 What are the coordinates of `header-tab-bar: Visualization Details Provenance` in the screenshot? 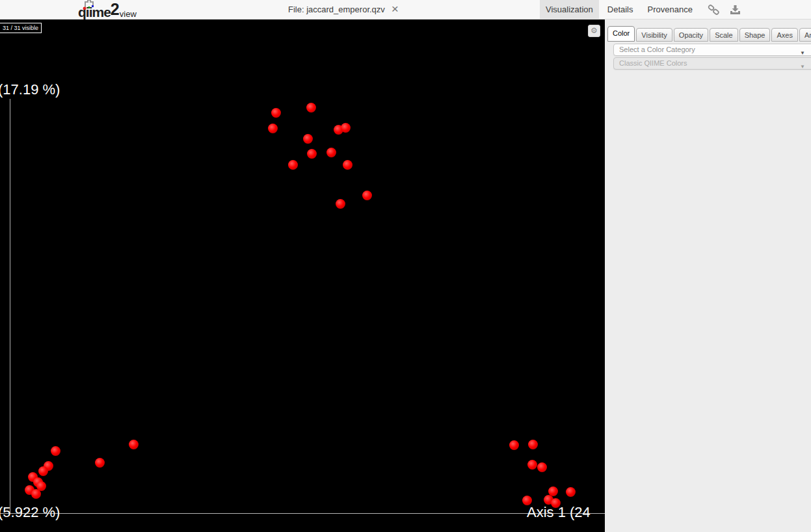 It's located at (641, 10).